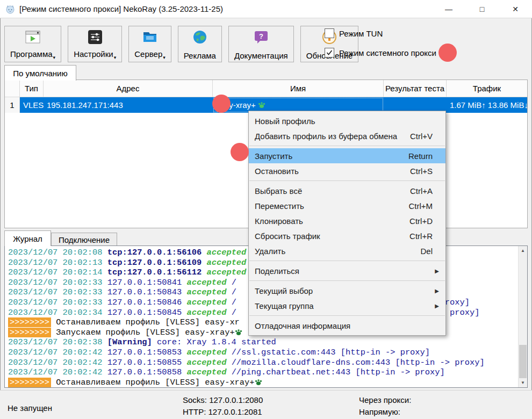 The height and width of the screenshot is (419, 532). Describe the element at coordinates (380, 33) in the screenshot. I see `tun-mode-checkbox: Режим TUN` at that location.